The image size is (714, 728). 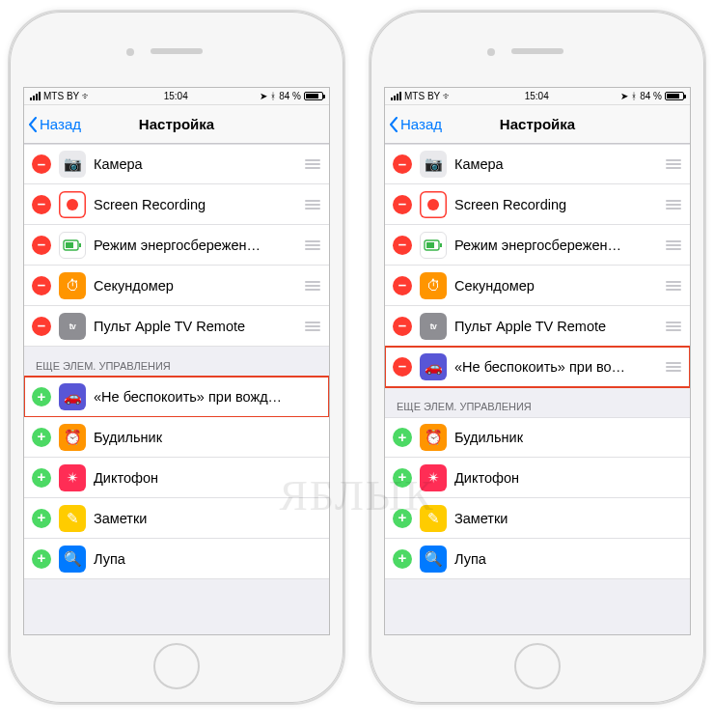 What do you see at coordinates (177, 478) in the screenshot?
I see `more-section: 🚗«Не беспокоить» при вожд…⏰Будильник✴Дик…` at bounding box center [177, 478].